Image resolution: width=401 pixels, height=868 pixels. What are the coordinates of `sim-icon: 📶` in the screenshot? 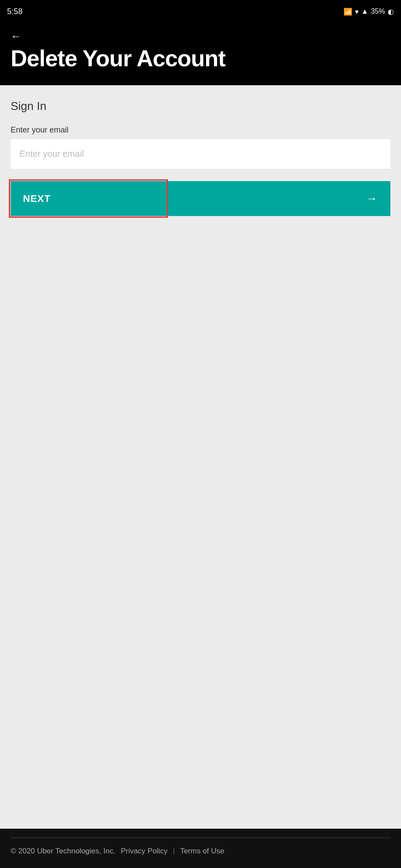 It's located at (348, 11).